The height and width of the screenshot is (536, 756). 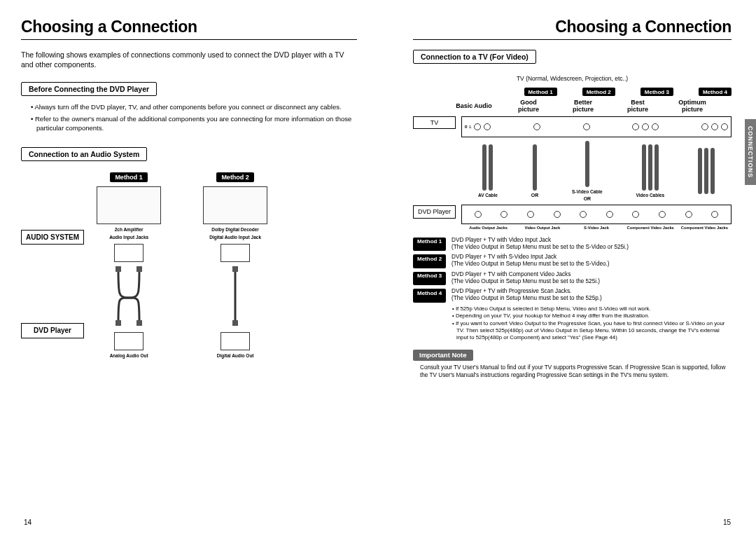 What do you see at coordinates (129, 230) in the screenshot?
I see `caption-2ch: 2ch Amplifier` at bounding box center [129, 230].